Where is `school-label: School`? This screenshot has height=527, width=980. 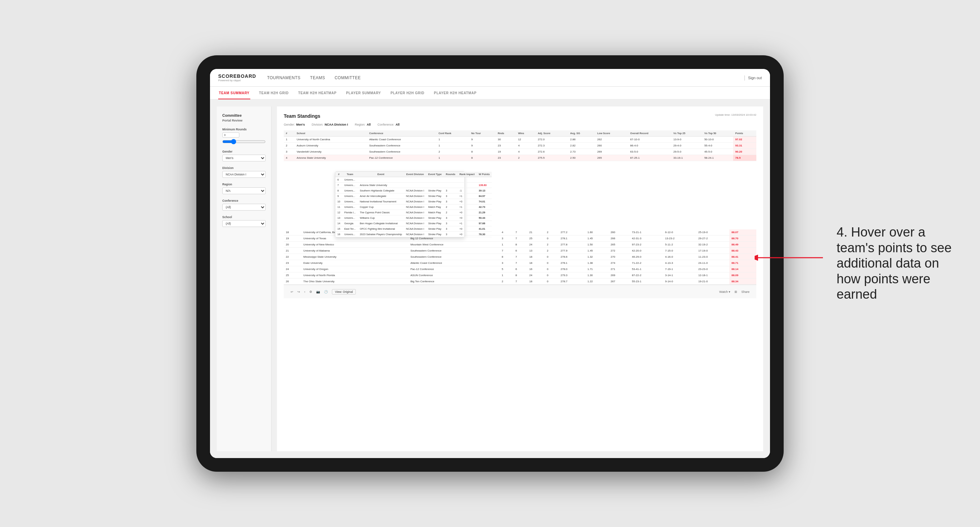
school-label: School is located at coordinates (244, 217).